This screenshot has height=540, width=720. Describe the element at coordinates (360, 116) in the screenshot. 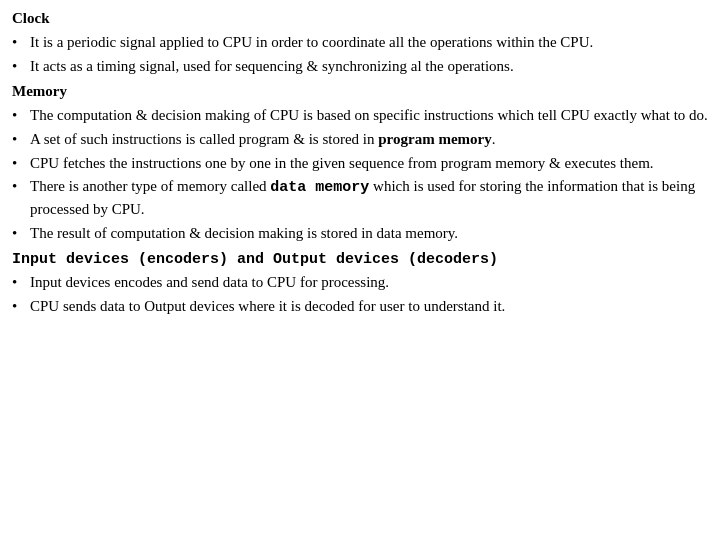

I see `list-item: • The computation & decision making of C…` at that location.